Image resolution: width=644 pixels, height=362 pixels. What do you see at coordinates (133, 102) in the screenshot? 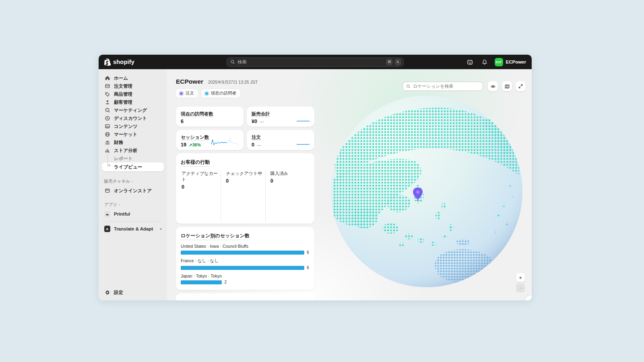
I see `sidebar-item-customers: 顧客管理` at bounding box center [133, 102].